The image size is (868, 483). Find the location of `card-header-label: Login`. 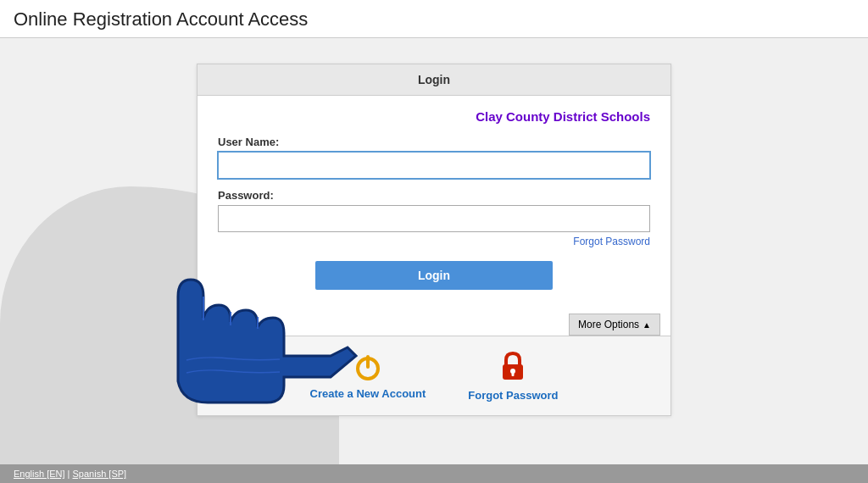

card-header-label: Login is located at coordinates (434, 80).